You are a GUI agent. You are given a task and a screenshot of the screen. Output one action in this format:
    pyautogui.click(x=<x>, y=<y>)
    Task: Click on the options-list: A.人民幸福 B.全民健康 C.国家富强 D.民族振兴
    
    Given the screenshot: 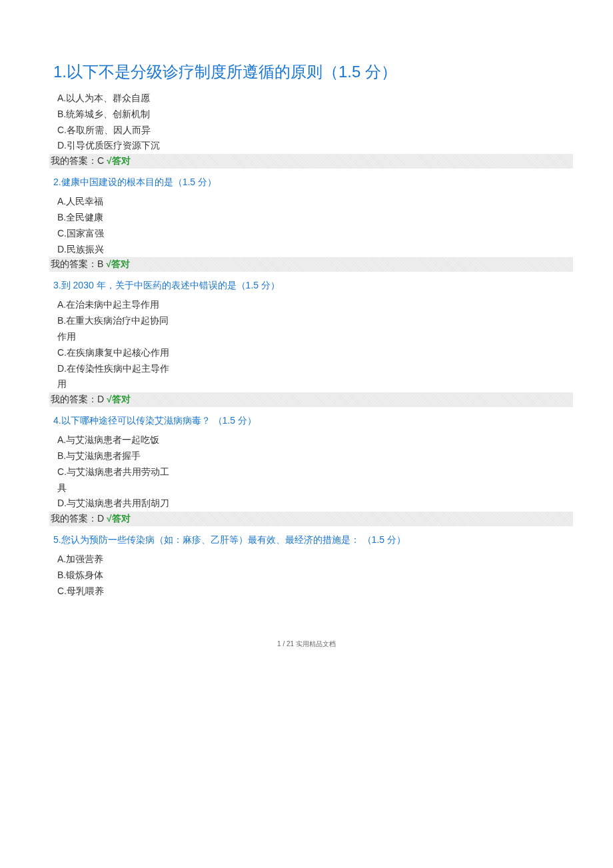 What is the action you would take?
    pyautogui.click(x=306, y=225)
    